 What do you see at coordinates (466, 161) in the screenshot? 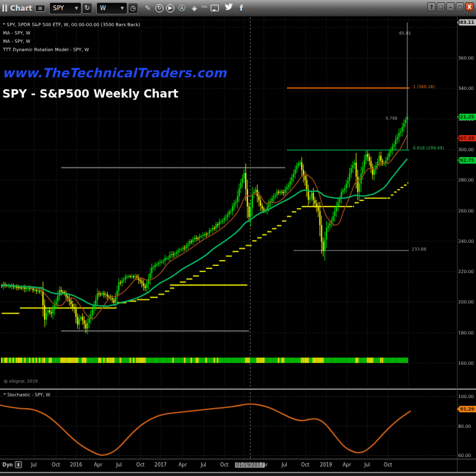
I see `price-badge-292-75: 292.75` at bounding box center [466, 161].